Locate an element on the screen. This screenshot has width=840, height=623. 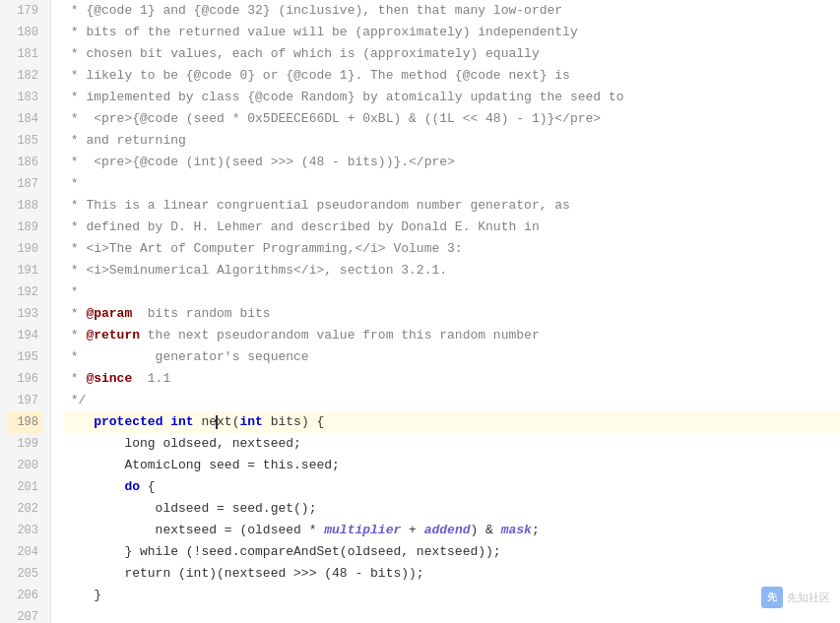
code-line: * <i>Seminumerical Algorithms</i>, secti… is located at coordinates (451, 271).